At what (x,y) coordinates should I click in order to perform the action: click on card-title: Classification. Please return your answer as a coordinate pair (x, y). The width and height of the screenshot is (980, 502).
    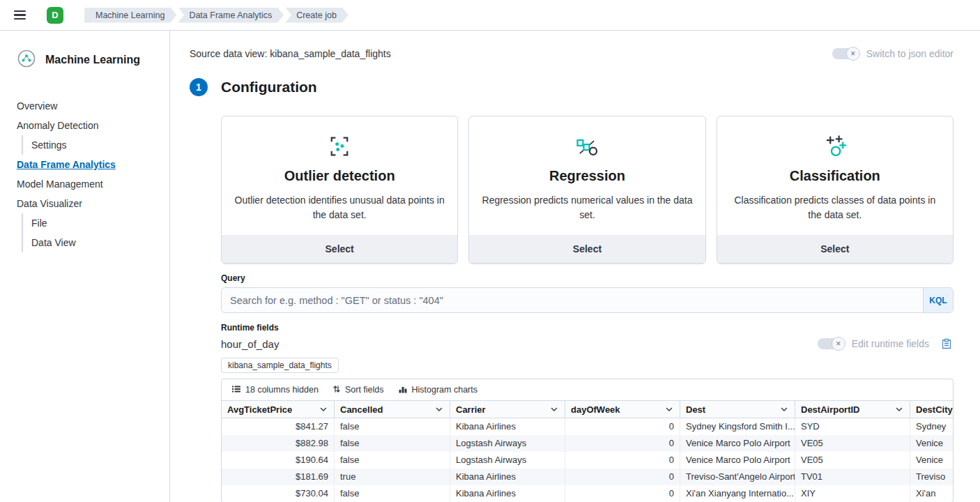
    Looking at the image, I should click on (835, 176).